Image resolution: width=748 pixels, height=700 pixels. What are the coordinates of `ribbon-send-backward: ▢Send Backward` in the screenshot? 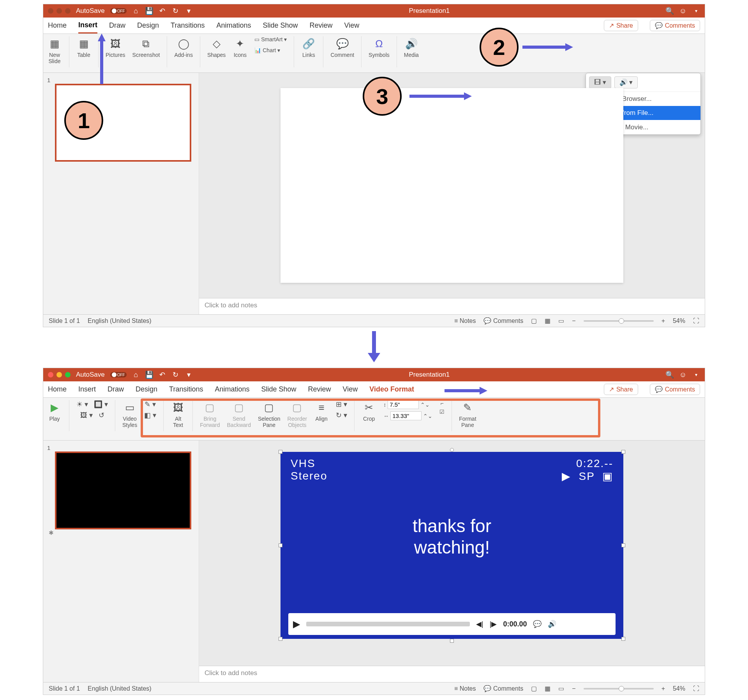 It's located at (239, 414).